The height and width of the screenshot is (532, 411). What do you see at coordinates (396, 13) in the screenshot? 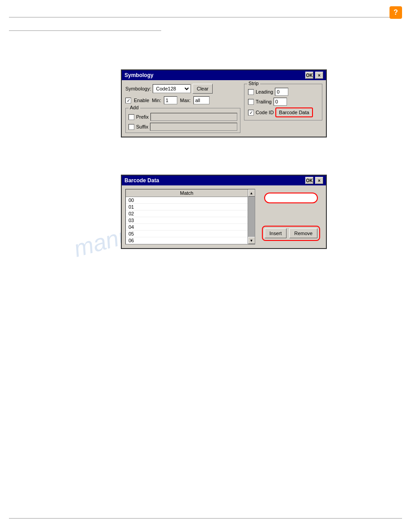
I see `help-icon: ?` at bounding box center [396, 13].